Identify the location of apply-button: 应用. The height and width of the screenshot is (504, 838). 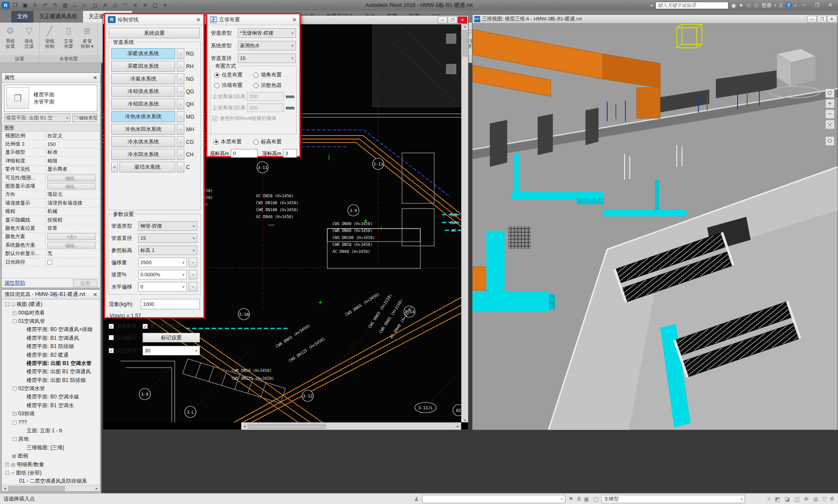
(85, 283).